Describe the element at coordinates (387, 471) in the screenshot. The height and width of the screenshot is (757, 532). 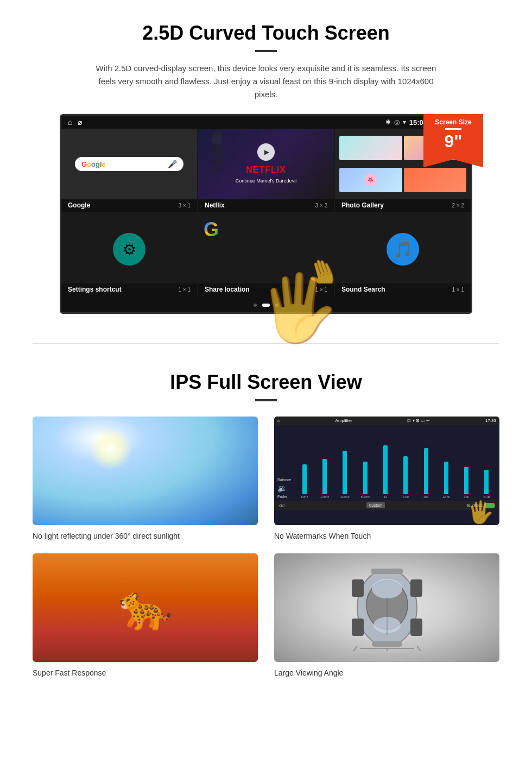
I see `amplifier-image: ⌂ Amplifier ⊡ ▾ ⊠ ▭ ↩ 17:33 Balance 🔉 Fa…` at that location.